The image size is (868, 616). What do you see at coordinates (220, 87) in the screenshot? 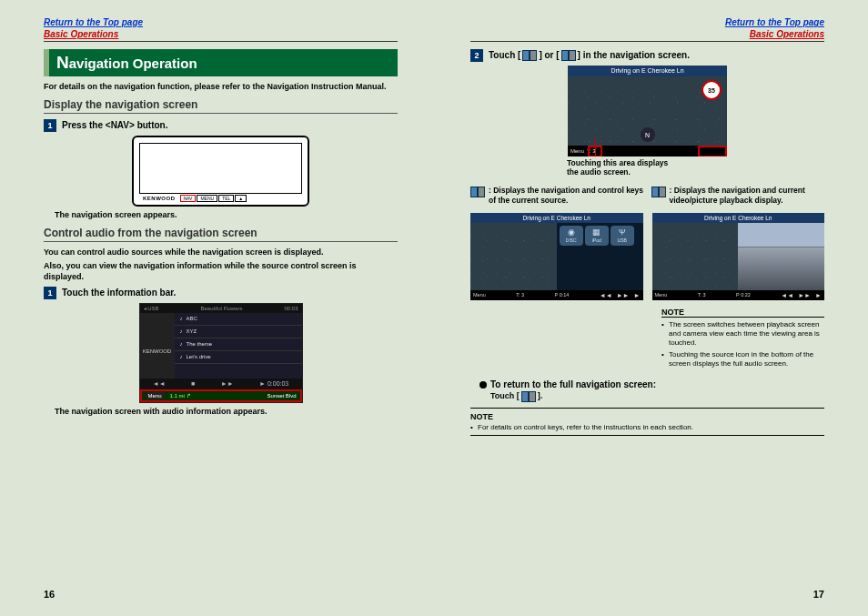
I see `intro-text: For details on the navigation function, …` at bounding box center [220, 87].